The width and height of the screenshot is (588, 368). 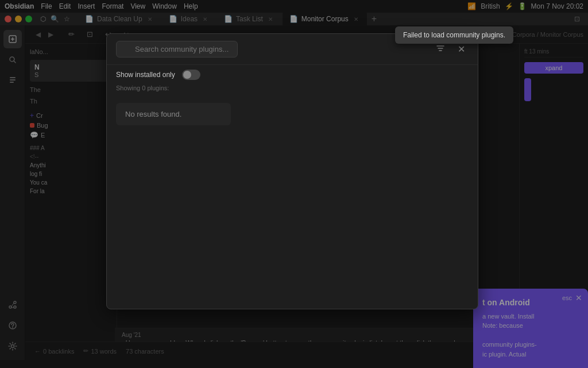 What do you see at coordinates (292, 75) in the screenshot?
I see `modal-subheader: Show installed only` at bounding box center [292, 75].